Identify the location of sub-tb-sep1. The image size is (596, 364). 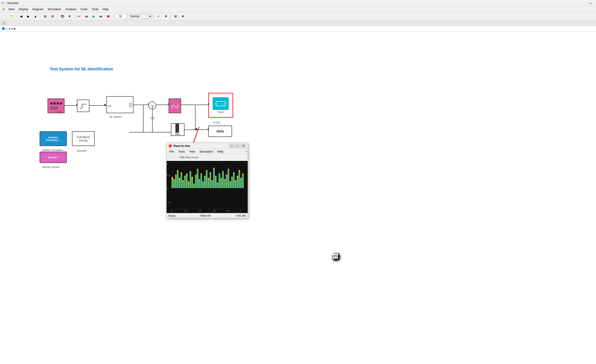
(168, 158).